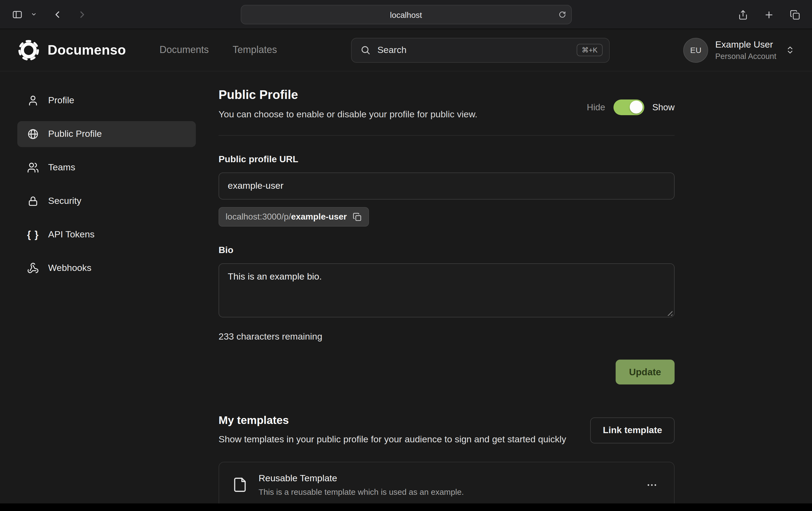 The width and height of the screenshot is (812, 511). What do you see at coordinates (365, 50) in the screenshot?
I see `search-icon` at bounding box center [365, 50].